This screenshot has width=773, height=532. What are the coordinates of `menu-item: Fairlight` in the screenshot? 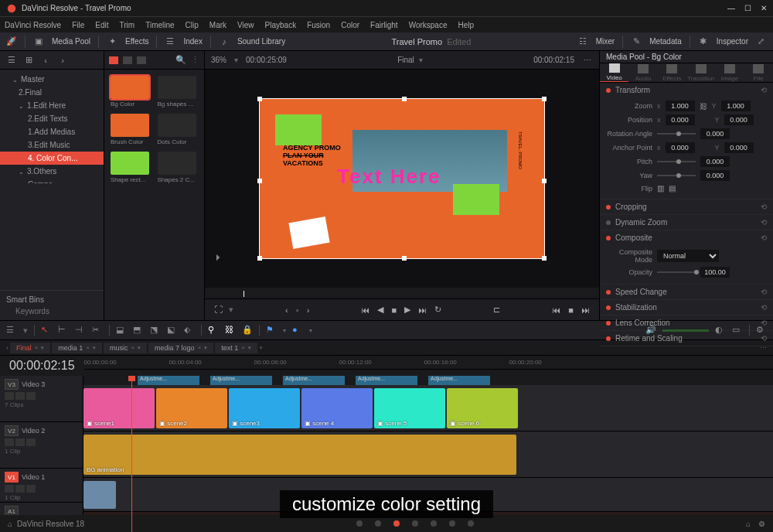 It's located at (384, 25).